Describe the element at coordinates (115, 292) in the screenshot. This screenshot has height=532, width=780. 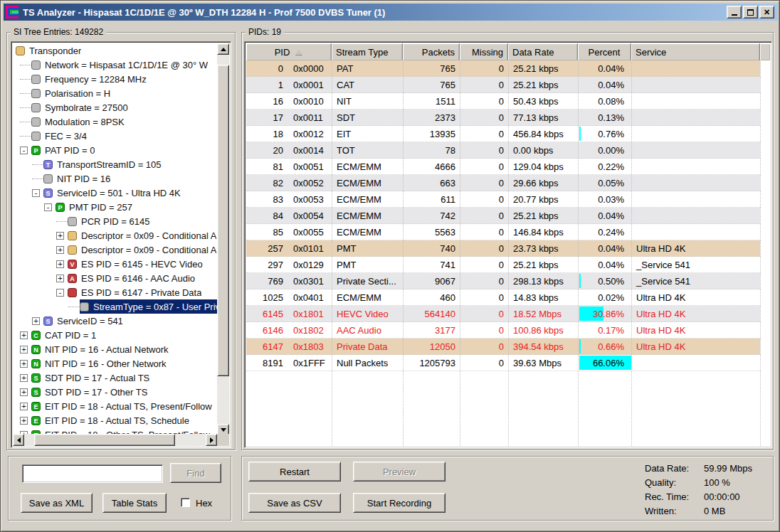
I see `tree-item: -ES PID = 6147 - Private Data` at that location.